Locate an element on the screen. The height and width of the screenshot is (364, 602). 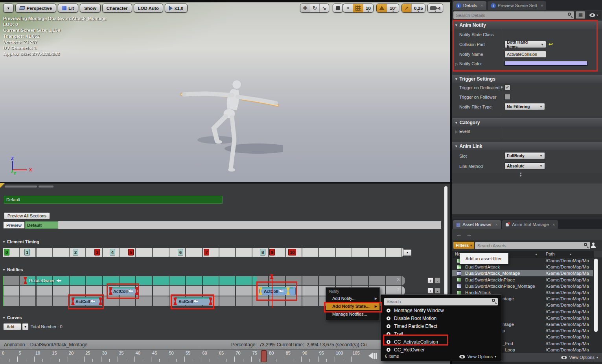
track2-add-button: + is located at coordinates (430, 291).